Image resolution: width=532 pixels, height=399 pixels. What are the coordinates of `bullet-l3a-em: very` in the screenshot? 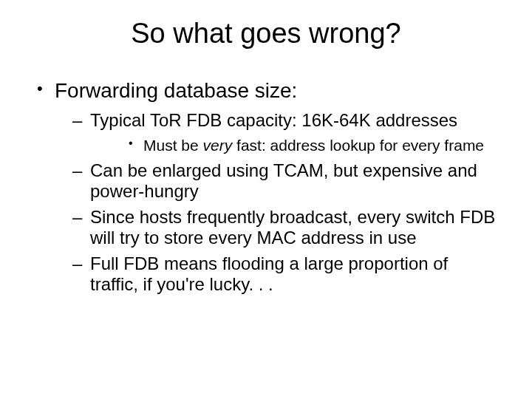 It's located at (218, 145).